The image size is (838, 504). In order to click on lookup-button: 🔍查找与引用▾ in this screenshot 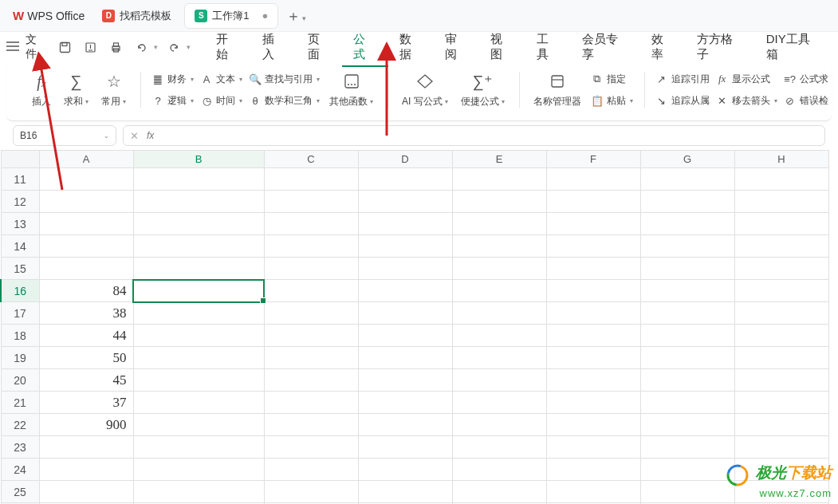, I will do `click(284, 80)`.